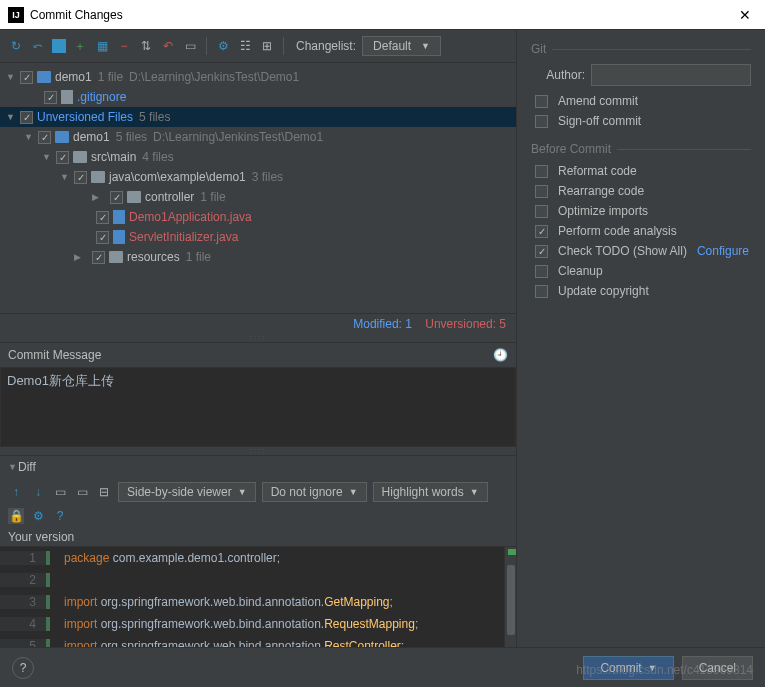 Image resolution: width=765 pixels, height=687 pixels. Describe the element at coordinates (187, 492) in the screenshot. I see `viewer-dropdown: Side-by-side viewer▼` at that location.